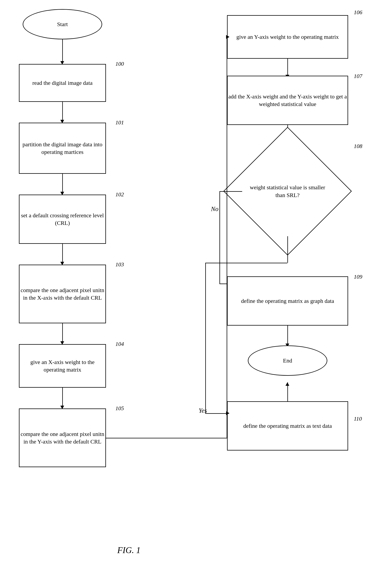 This screenshot has height=576, width=392. Describe the element at coordinates (287, 426) in the screenshot. I see `node-110: define the operating matrix as text data` at that location.